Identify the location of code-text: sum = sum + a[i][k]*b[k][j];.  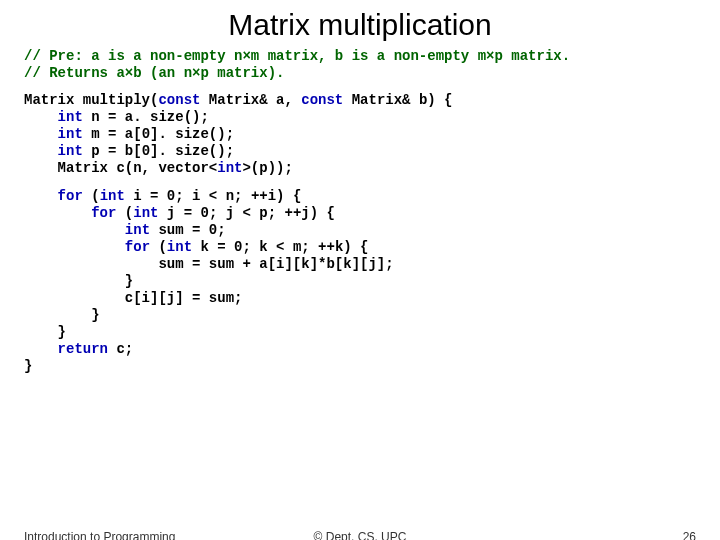
(209, 264).